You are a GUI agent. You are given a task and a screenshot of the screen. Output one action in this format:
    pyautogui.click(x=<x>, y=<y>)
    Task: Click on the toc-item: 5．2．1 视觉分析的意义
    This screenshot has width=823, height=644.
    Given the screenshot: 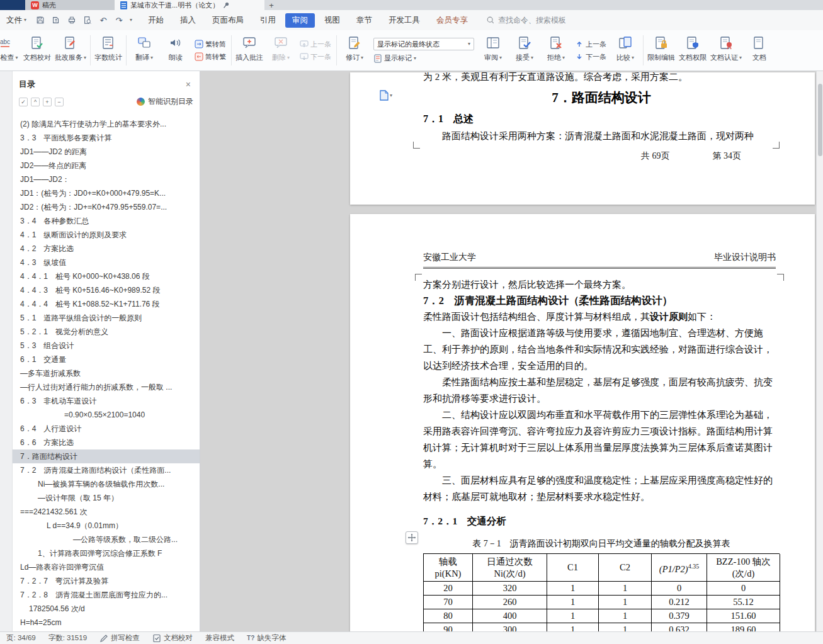 What is the action you would take?
    pyautogui.click(x=106, y=332)
    